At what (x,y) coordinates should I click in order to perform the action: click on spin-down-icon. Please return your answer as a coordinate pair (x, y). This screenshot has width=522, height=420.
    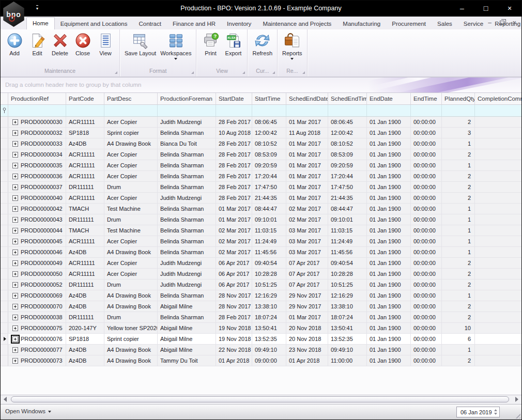
    Looking at the image, I should click on (496, 414).